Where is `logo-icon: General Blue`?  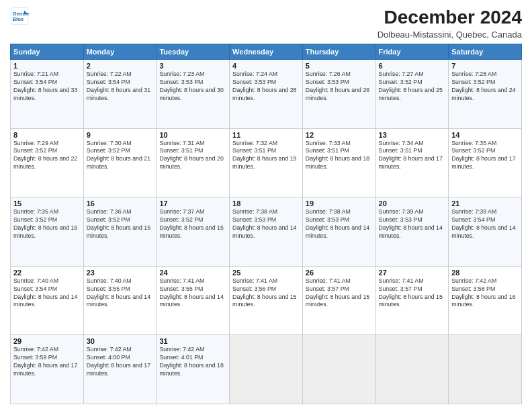
logo-icon: General Blue is located at coordinates (19, 16).